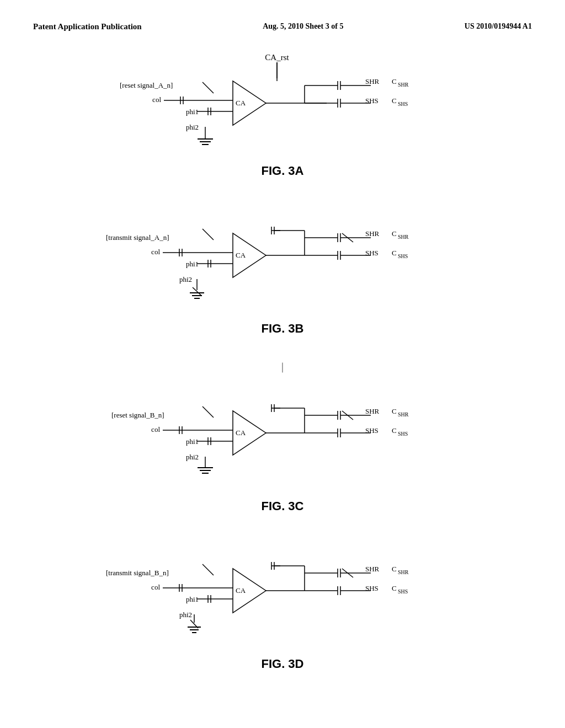 The height and width of the screenshot is (728, 565). Describe the element at coordinates (372, 569) in the screenshot. I see `shr-label-3d: SHR` at that location.